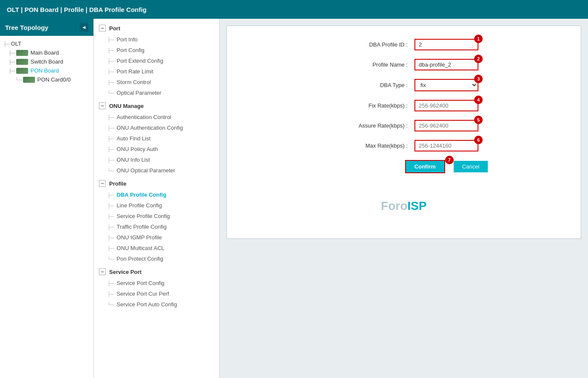 The height and width of the screenshot is (378, 588). Describe the element at coordinates (156, 237) in the screenshot. I see `menu-item-onu-igmp-profile: ├─ ONU IGMP Profile` at that location.